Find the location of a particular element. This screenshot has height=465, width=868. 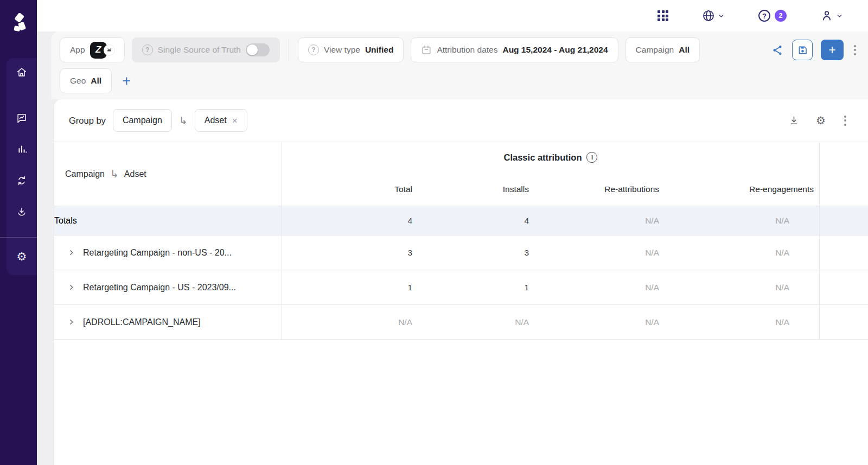

group-by-label: Group by is located at coordinates (87, 120).